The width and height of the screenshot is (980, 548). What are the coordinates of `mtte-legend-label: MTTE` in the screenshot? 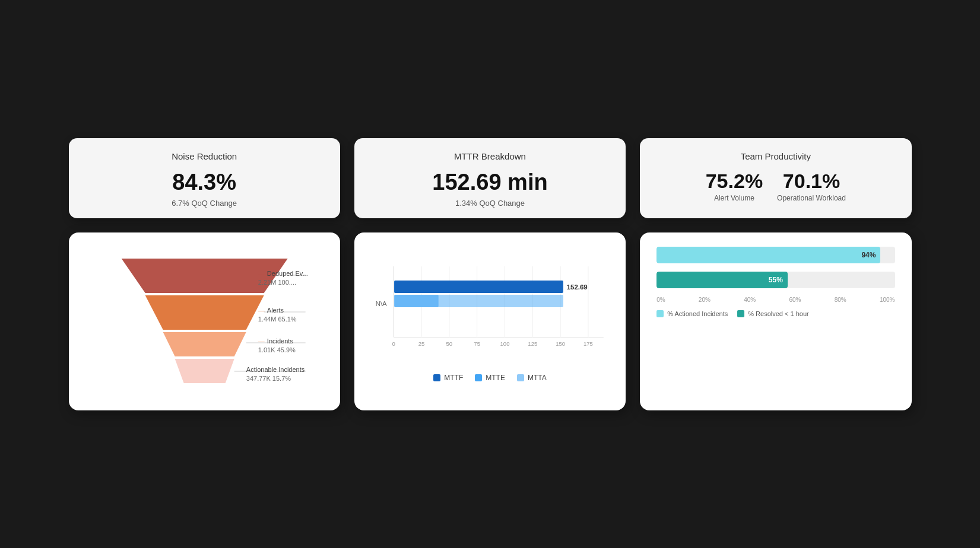 It's located at (495, 378).